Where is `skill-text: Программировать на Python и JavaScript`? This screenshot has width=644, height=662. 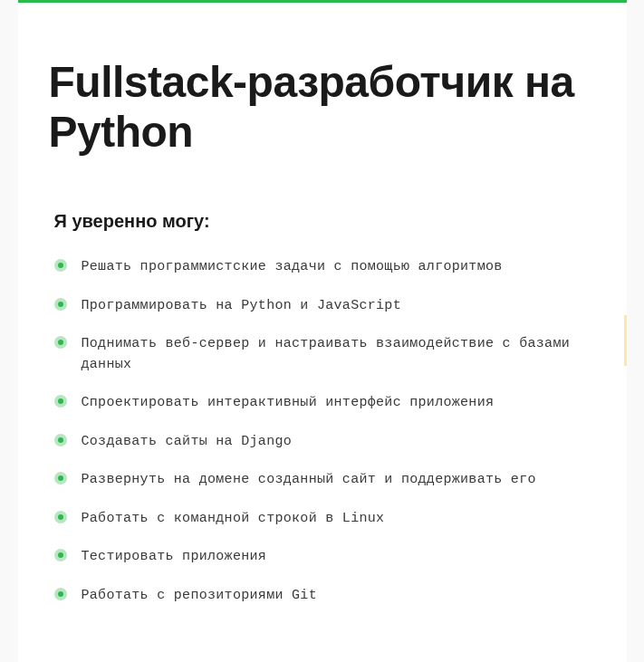
skill-text: Программировать на Python и JavaScript is located at coordinates (241, 306).